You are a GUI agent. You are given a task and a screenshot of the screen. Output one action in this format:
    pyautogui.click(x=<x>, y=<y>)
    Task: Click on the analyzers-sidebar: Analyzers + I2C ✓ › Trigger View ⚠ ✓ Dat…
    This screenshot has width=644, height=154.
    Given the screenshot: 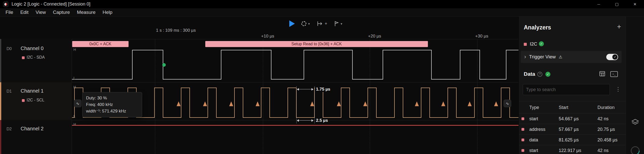 What is the action you would take?
    pyautogui.click(x=572, y=85)
    